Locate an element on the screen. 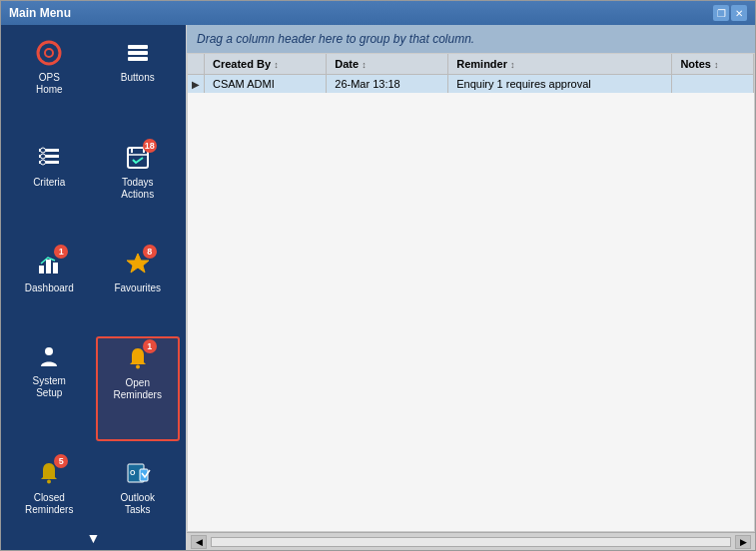 The height and width of the screenshot is (551, 756). favourites-badge: 8 is located at coordinates (150, 252).